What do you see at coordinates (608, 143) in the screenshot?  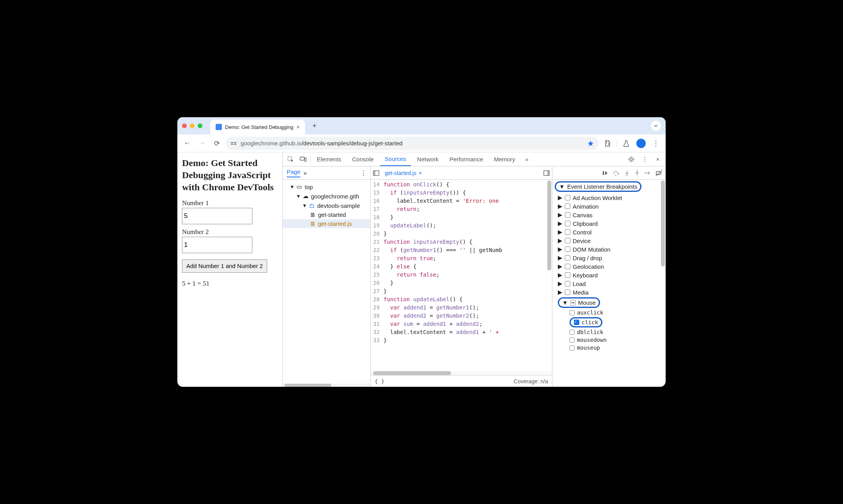 I see `extensions-icon` at bounding box center [608, 143].